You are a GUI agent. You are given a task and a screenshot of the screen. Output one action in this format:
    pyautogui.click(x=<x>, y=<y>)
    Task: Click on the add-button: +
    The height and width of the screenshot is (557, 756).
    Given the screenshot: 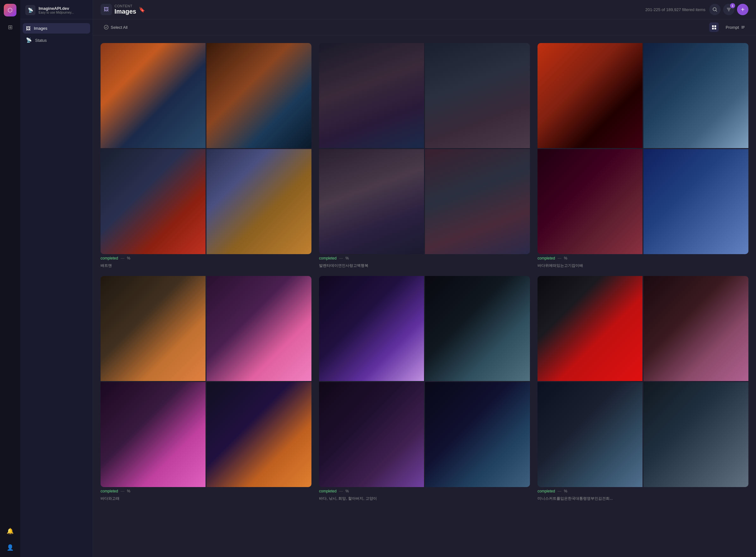 What is the action you would take?
    pyautogui.click(x=743, y=9)
    